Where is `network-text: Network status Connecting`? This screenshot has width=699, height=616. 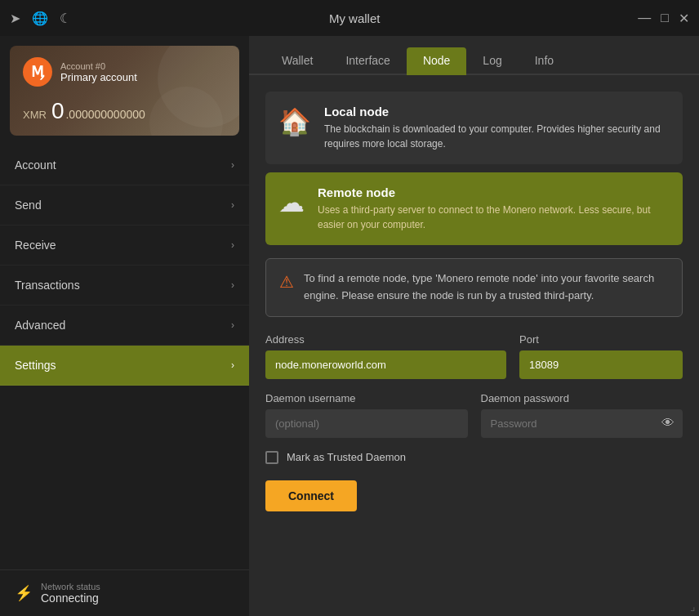
network-text: Network status Connecting is located at coordinates (70, 593).